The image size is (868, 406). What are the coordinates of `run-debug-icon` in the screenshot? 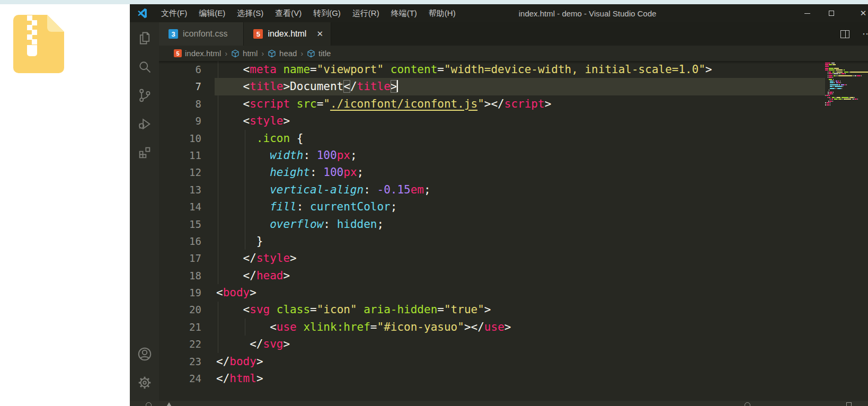 It's located at (145, 124).